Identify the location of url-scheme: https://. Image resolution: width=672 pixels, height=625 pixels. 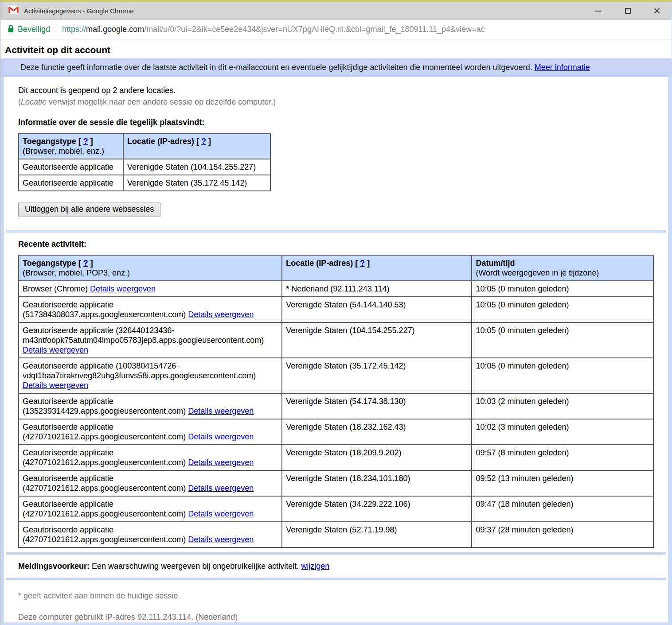
(74, 29).